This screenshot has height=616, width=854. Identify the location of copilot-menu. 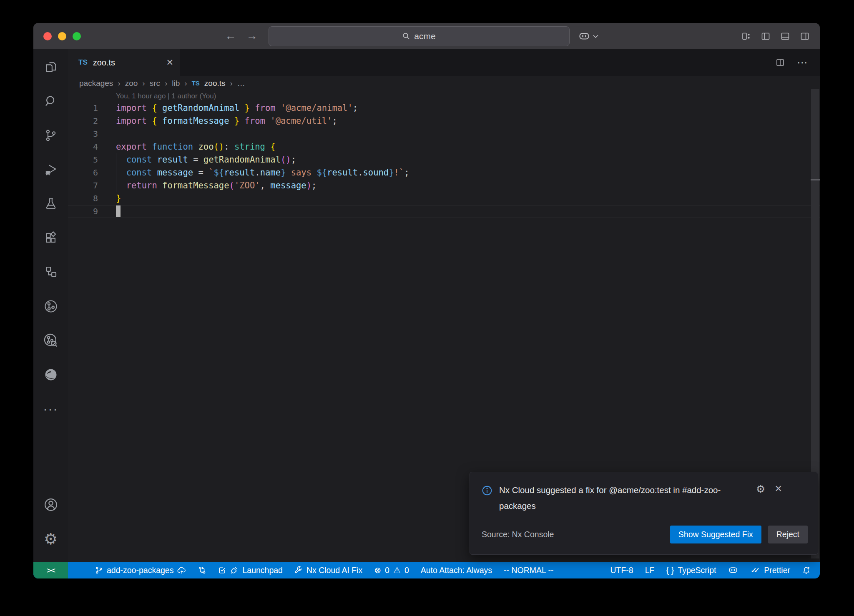
(588, 36).